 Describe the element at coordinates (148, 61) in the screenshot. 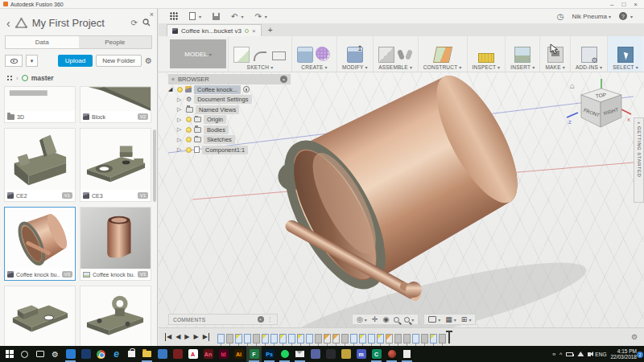

I see `gear-icon: ⚙` at that location.